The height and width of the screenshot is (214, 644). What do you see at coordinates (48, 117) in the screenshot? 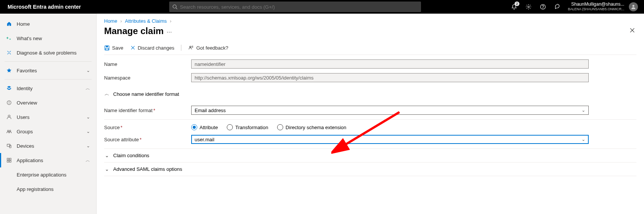
I see `sidebar-item-users: Users ⌄` at bounding box center [48, 117].